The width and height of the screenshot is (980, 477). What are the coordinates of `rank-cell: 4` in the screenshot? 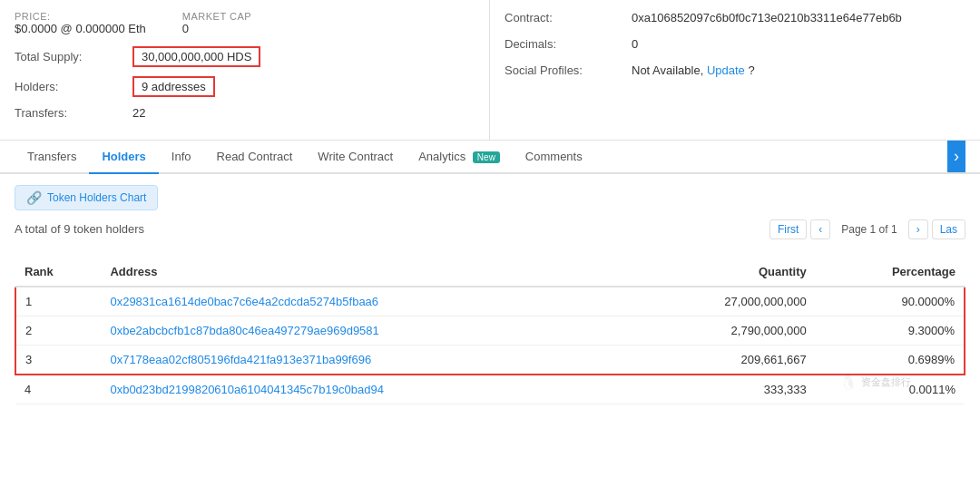 It's located at (58, 390).